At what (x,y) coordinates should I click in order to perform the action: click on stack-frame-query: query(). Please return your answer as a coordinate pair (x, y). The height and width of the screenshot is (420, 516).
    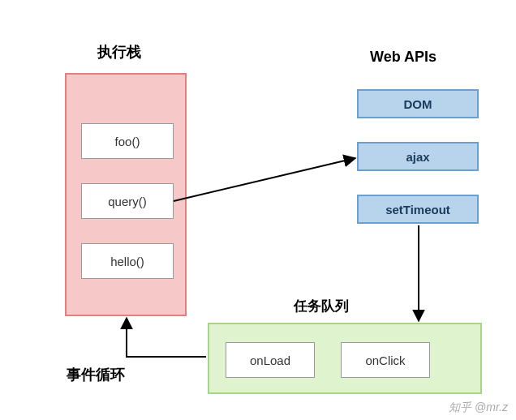
    Looking at the image, I should click on (127, 201).